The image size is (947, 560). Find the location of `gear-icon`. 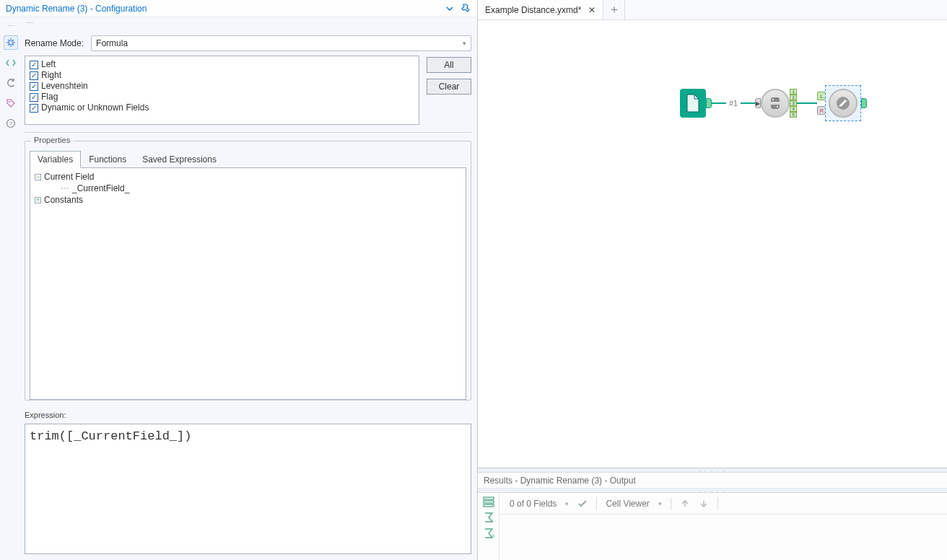

gear-icon is located at coordinates (11, 43).